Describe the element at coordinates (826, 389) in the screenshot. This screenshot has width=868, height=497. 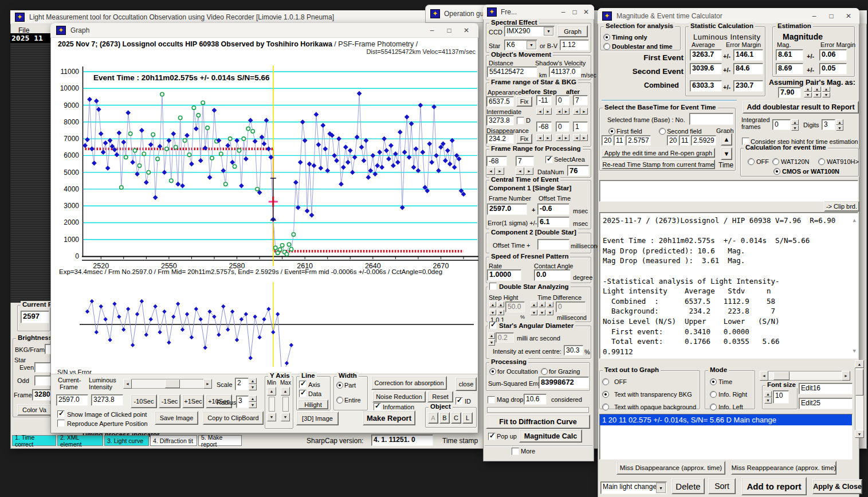
I see `edit16-field: Edit16` at that location.